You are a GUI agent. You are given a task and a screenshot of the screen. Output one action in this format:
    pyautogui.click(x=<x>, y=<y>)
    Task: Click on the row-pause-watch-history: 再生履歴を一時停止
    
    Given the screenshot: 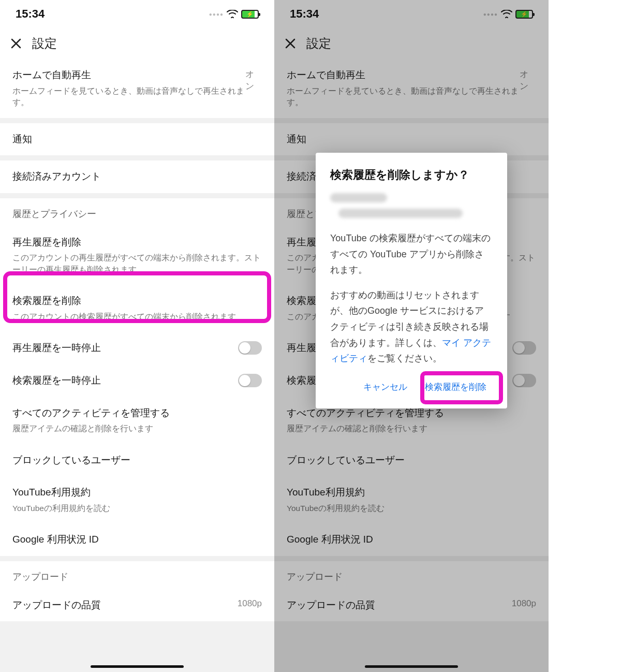 What is the action you would take?
    pyautogui.click(x=137, y=348)
    